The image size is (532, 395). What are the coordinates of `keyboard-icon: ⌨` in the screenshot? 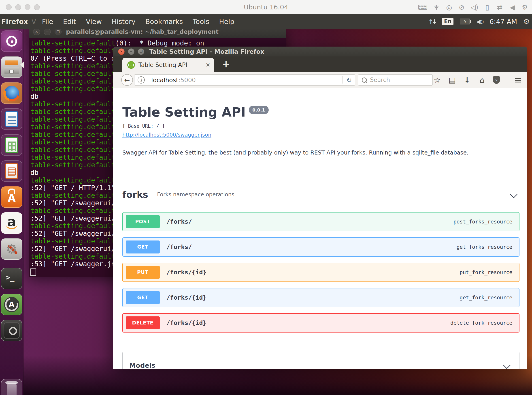 It's located at (423, 7).